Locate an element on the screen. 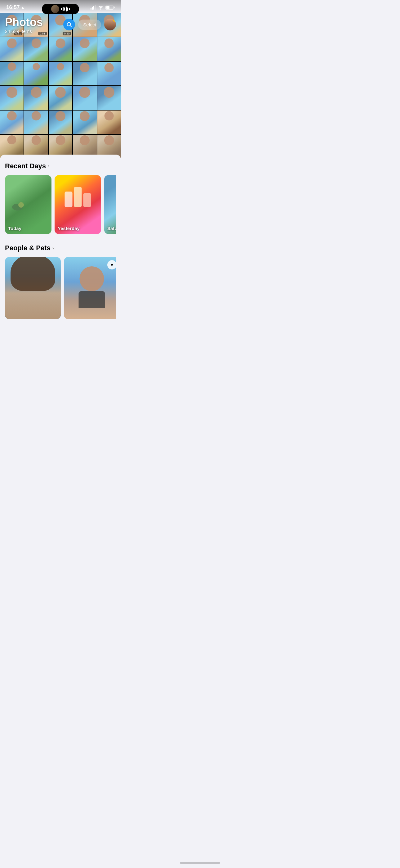  profile-avatar is located at coordinates (110, 24).